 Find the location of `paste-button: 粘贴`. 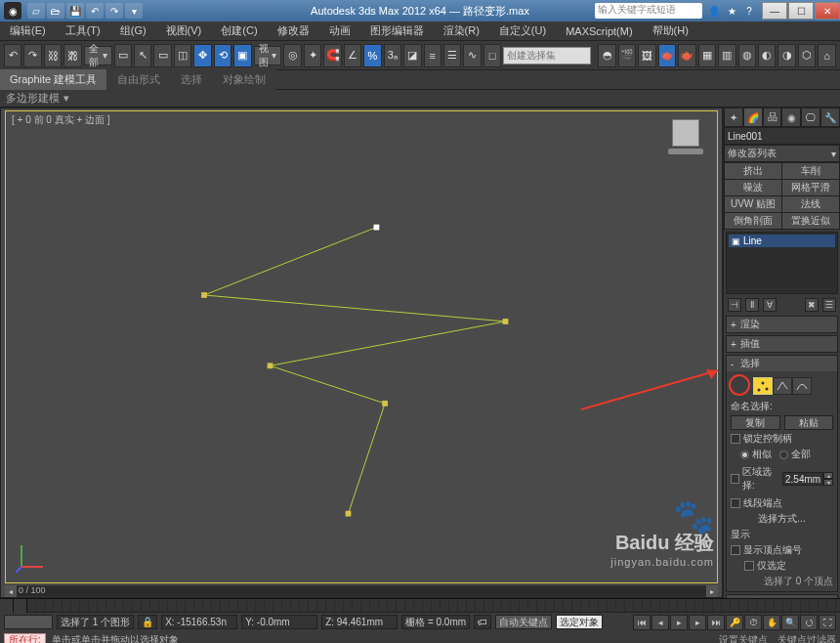

paste-button: 粘贴 is located at coordinates (809, 422).